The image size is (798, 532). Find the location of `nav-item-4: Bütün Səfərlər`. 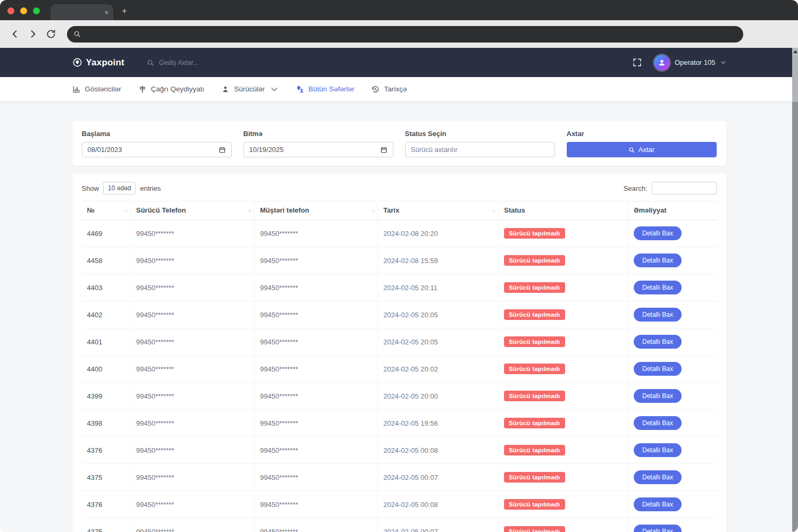

nav-item-4: Bütün Səfərlər is located at coordinates (325, 89).